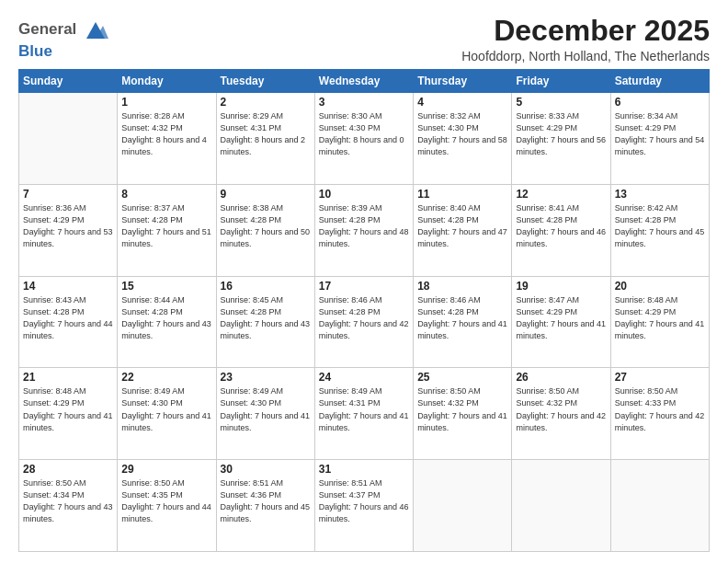 The height and width of the screenshot is (563, 728). I want to click on calendar-cell: 3Sunrise: 8:30 AMSunset: 4:30 PMDaylight…, so click(364, 139).